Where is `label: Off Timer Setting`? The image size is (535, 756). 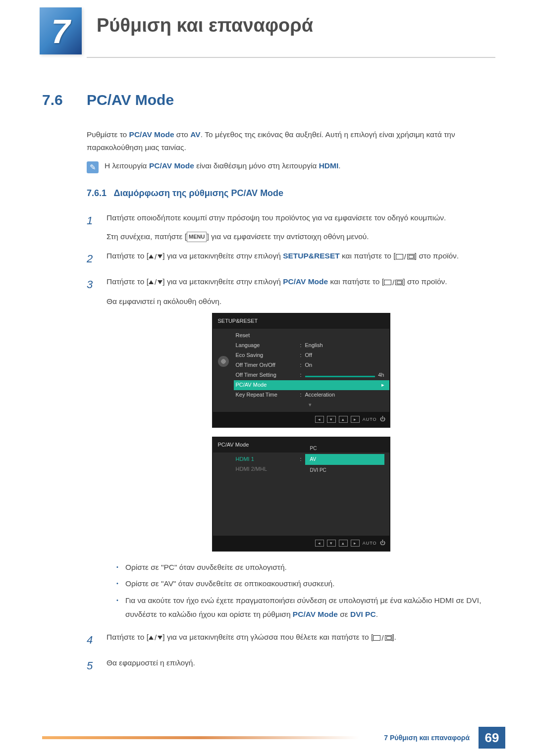 label: Off Timer Setting is located at coordinates (268, 375).